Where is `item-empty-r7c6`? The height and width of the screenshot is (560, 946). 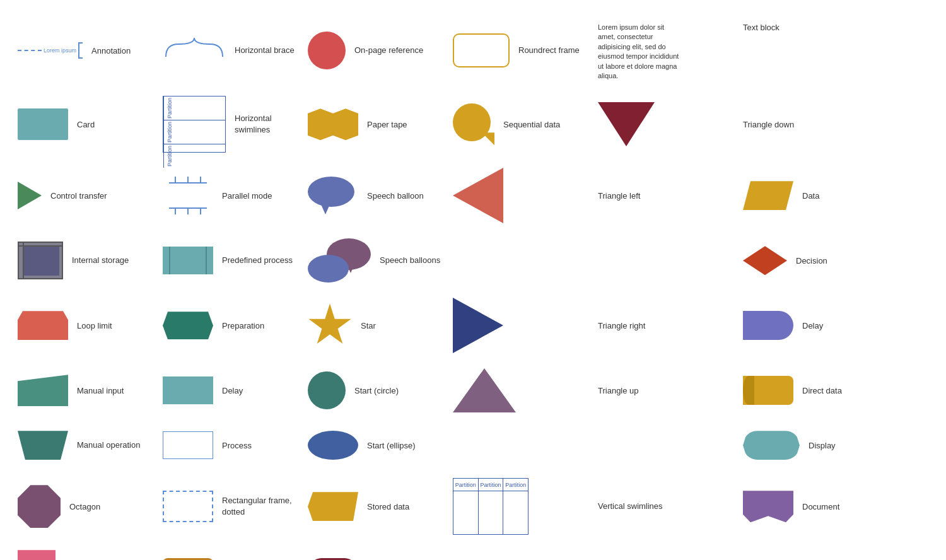
item-empty-r7c6 is located at coordinates (665, 445).